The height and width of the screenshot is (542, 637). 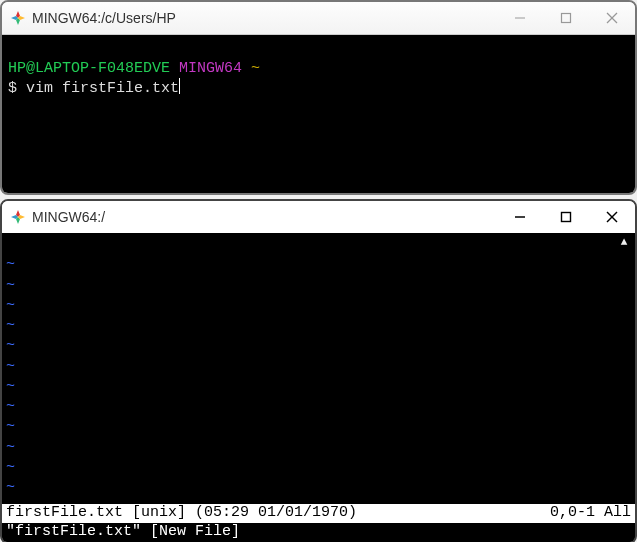 I want to click on cursor, so click(x=180, y=86).